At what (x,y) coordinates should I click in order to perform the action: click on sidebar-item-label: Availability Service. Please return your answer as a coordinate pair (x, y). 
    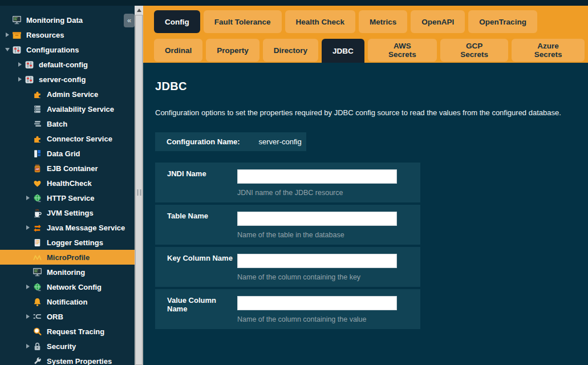
    Looking at the image, I should click on (80, 110).